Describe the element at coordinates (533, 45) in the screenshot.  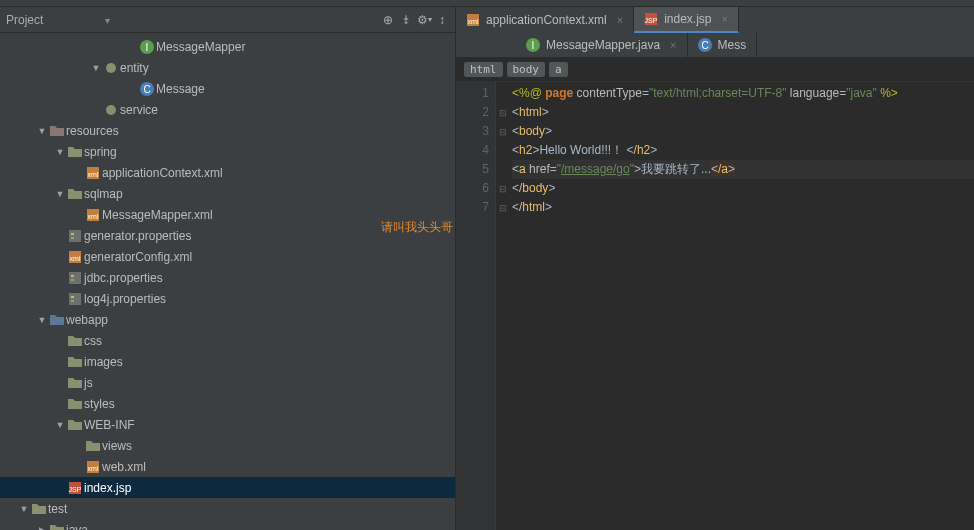
I see `interface-icon: I` at that location.